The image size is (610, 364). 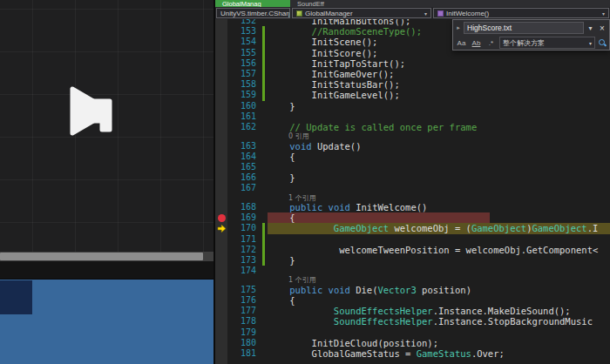 I want to click on code-line: 159 InitGameLevel();, so click(x=413, y=95).